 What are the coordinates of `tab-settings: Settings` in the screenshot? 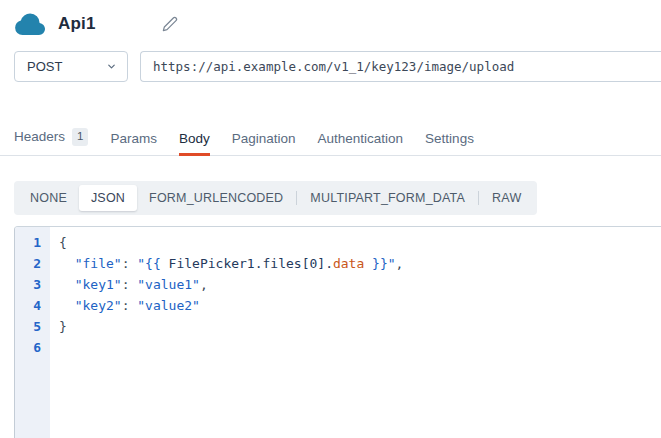 It's located at (450, 142).